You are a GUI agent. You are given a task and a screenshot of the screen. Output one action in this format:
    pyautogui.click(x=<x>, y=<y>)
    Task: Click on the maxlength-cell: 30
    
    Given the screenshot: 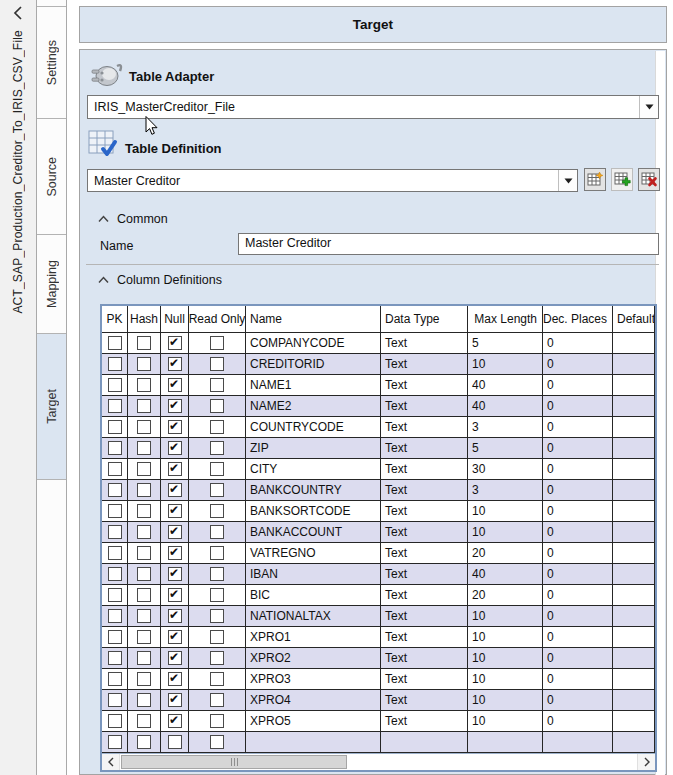 What is the action you would take?
    pyautogui.click(x=506, y=470)
    